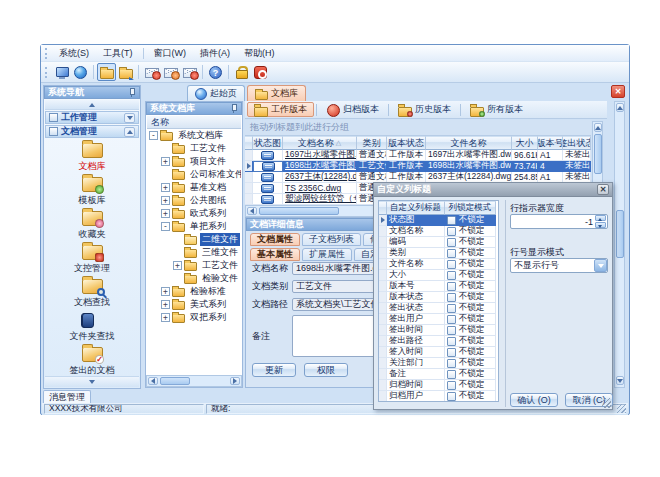  I want to click on monitor-button, so click(62, 72).